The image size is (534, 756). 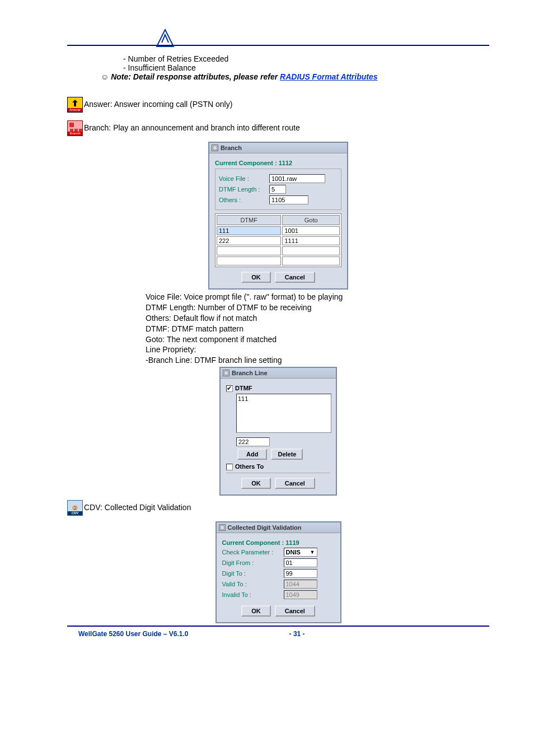 What do you see at coordinates (297, 179) in the screenshot?
I see `voice-file-input: 1001.raw` at bounding box center [297, 179].